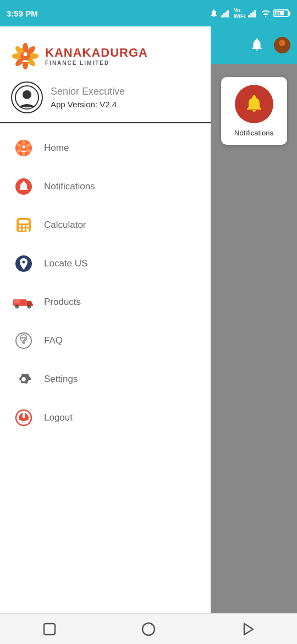  I want to click on settings-label: Settings, so click(61, 379).